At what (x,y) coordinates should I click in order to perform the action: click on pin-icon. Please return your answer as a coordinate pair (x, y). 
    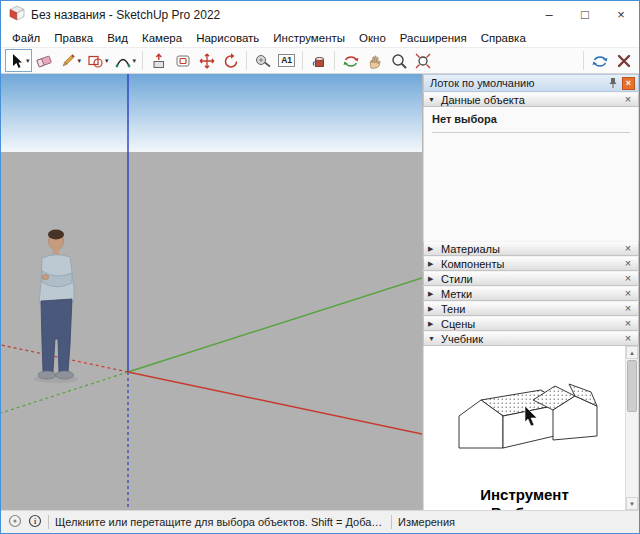
    Looking at the image, I should click on (613, 83).